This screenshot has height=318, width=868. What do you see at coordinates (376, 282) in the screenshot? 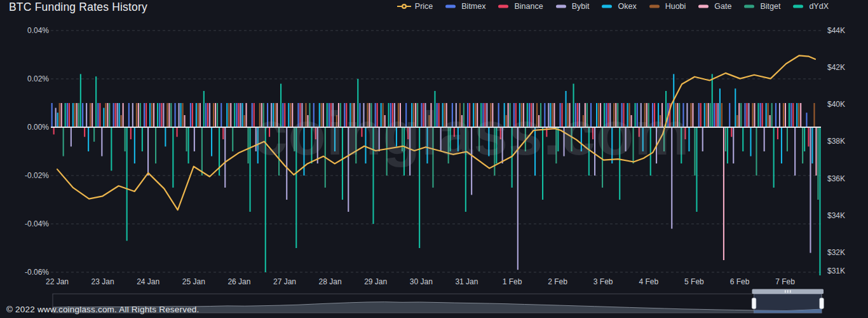
I see `svg-text: 29 Jan` at bounding box center [376, 282].